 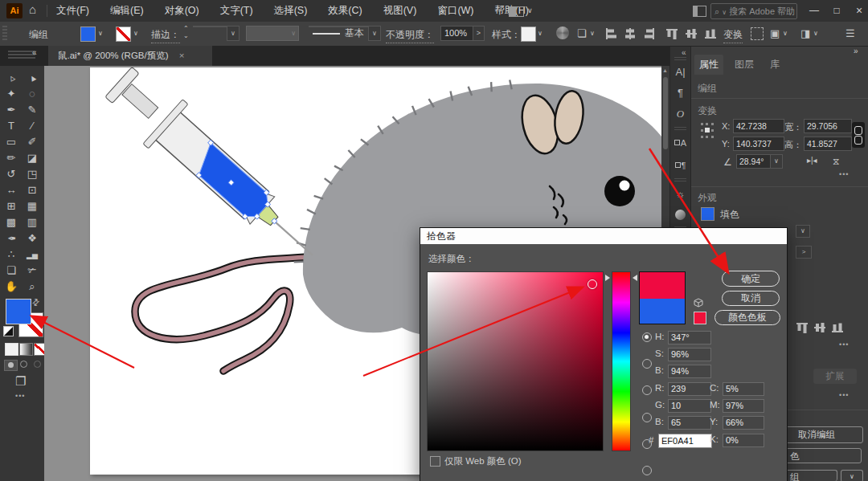 I want to click on mesh-tool: ▩, so click(x=11, y=222).